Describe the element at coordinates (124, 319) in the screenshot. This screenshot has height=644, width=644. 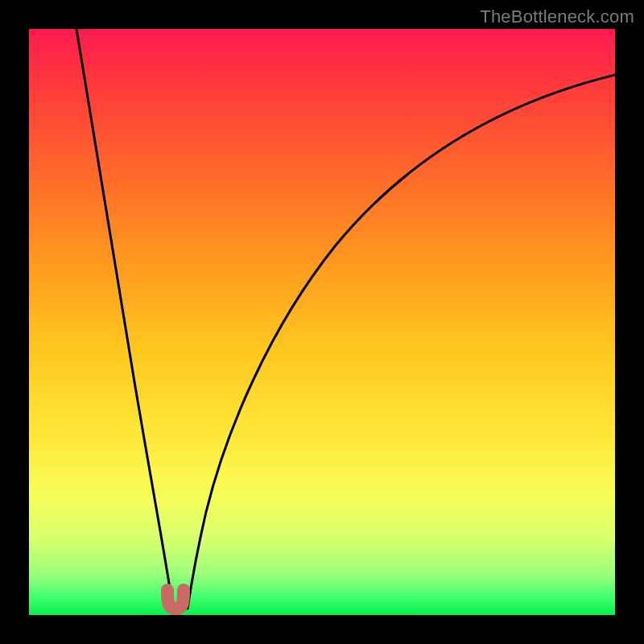
I see `bottleneck-curve-left` at that location.